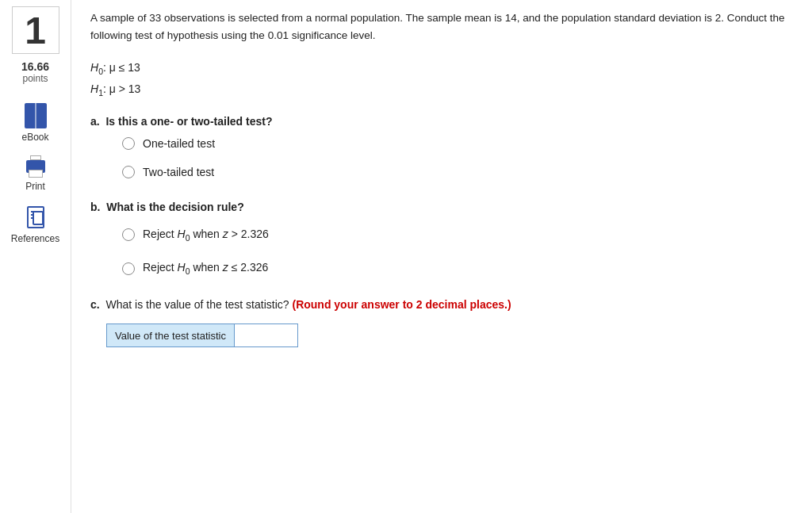 This screenshot has width=812, height=513. I want to click on option-reject-leq: Reject H0 when z ≤ 2.326, so click(458, 268).